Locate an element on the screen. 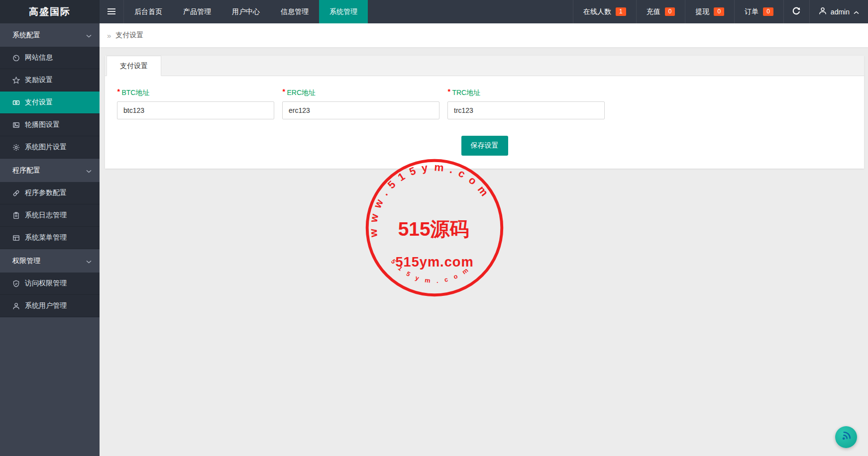 Image resolution: width=868 pixels, height=456 pixels. sidebar-toggle-button is located at coordinates (111, 12).